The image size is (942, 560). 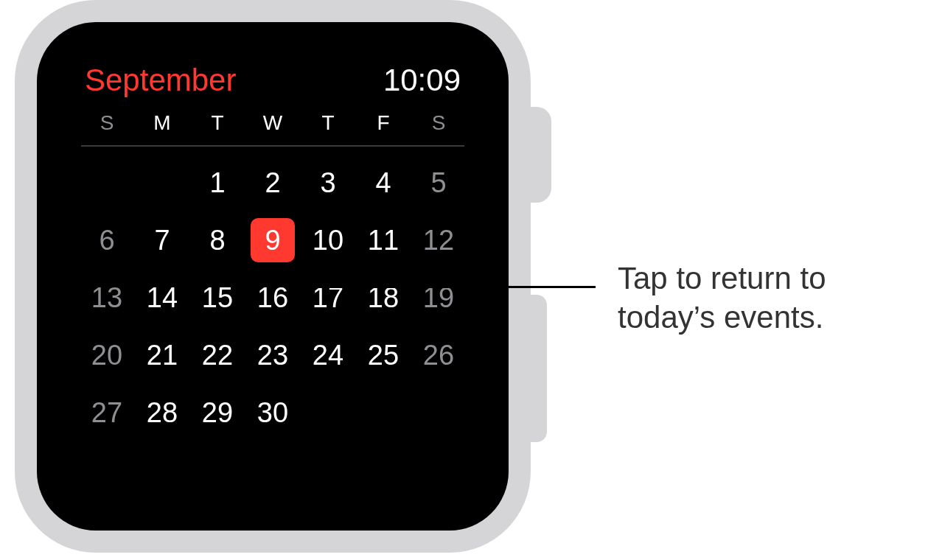 What do you see at coordinates (439, 123) in the screenshot?
I see `weekday-sat: S` at bounding box center [439, 123].